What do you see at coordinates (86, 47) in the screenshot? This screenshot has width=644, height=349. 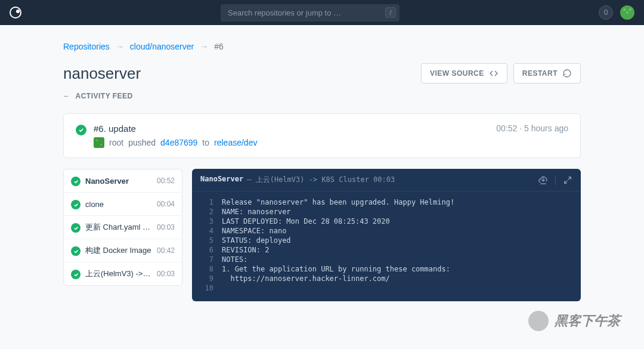 I see `breadcrumb-root: Repositories` at bounding box center [86, 47].